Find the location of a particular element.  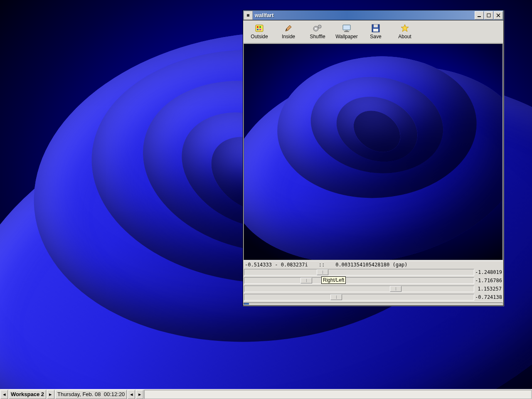

status-coord: -0.514333 - 0.083237i is located at coordinates (276, 265).